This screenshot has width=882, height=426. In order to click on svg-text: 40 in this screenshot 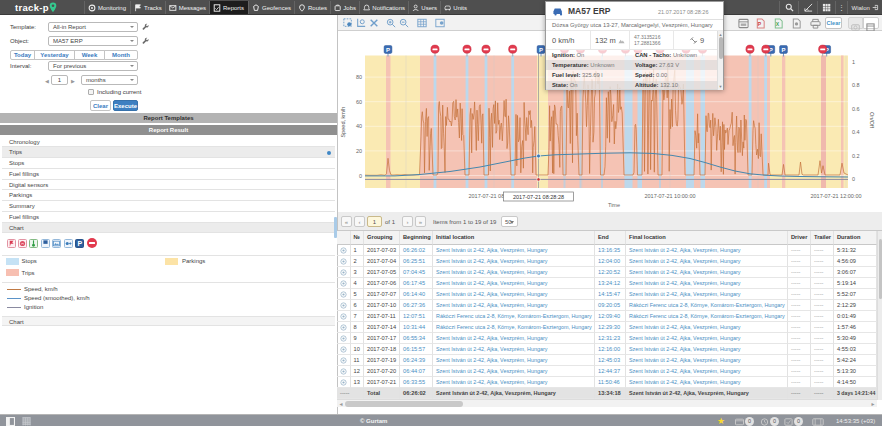, I will do `click(359, 126)`.